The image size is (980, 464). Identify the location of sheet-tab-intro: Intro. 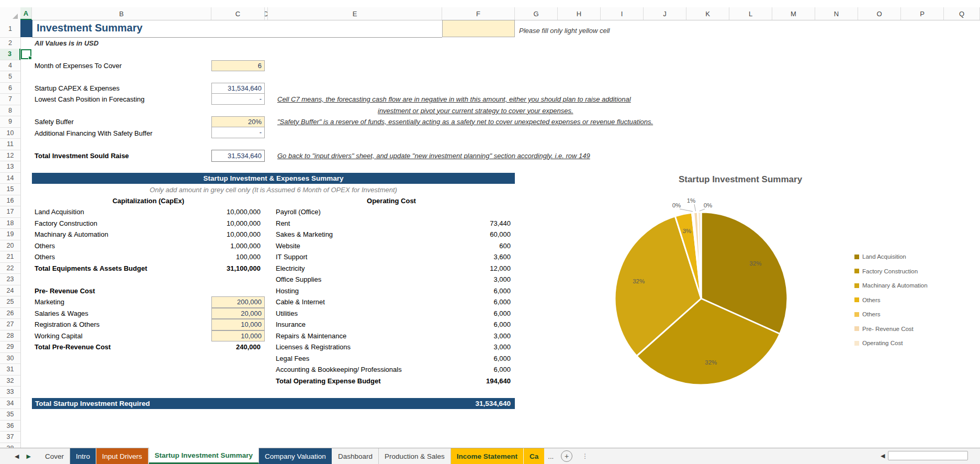
(83, 456).